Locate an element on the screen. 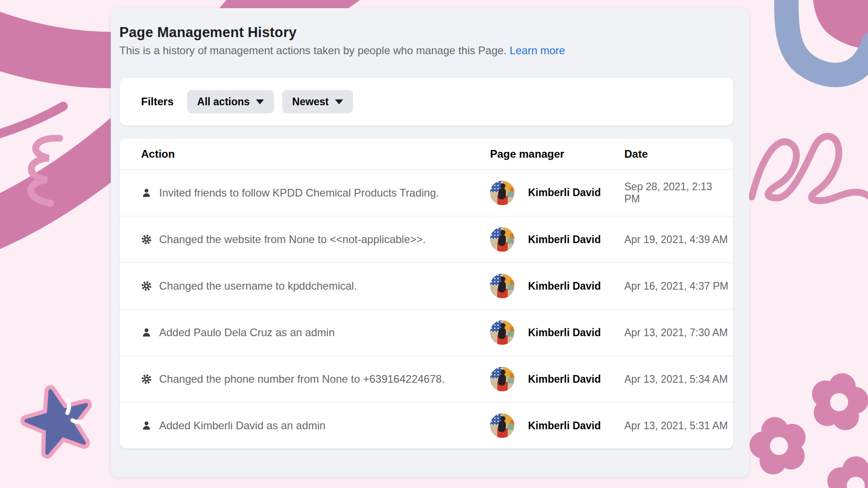  brush-stroke-decoration is located at coordinates (32, 121).